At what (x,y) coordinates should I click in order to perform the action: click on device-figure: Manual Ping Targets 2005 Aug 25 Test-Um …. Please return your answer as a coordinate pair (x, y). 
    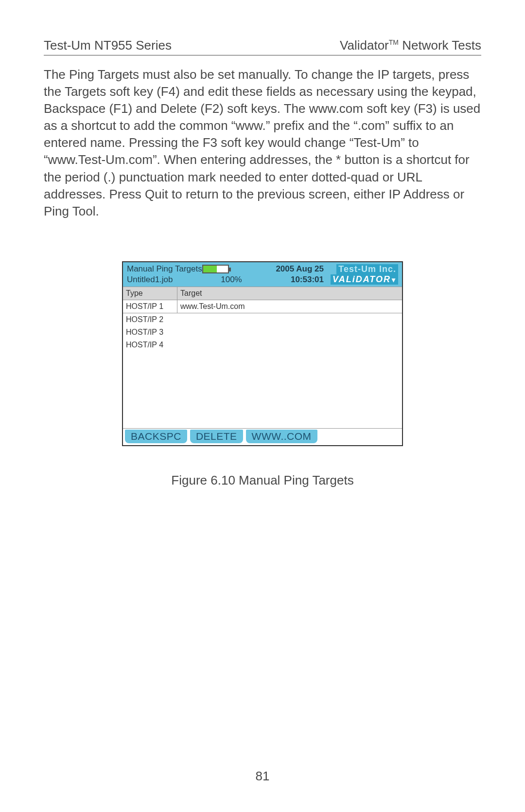
    Looking at the image, I should click on (262, 375).